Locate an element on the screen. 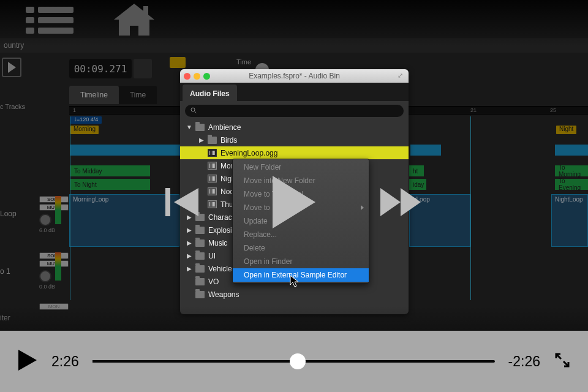  panel-titlebar: Examples.fspro* - Audio Bin ⤢ is located at coordinates (294, 76).